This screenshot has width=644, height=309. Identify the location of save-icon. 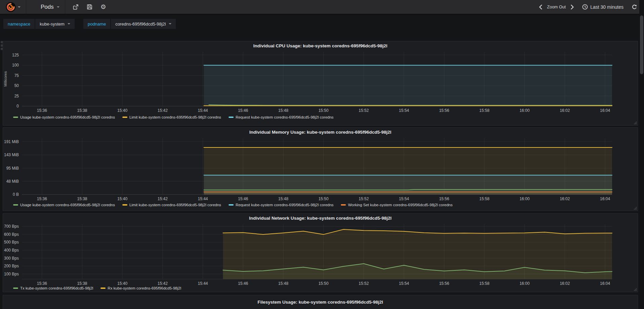
(89, 7).